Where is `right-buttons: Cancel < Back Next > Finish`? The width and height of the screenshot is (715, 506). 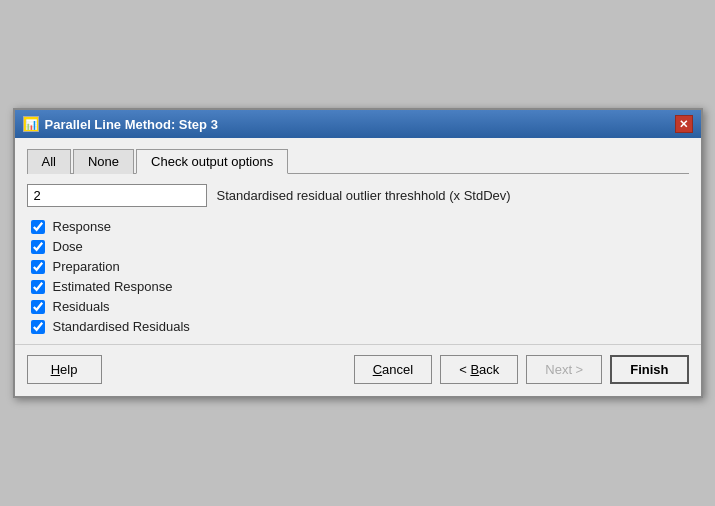 right-buttons: Cancel < Back Next > Finish is located at coordinates (522, 370).